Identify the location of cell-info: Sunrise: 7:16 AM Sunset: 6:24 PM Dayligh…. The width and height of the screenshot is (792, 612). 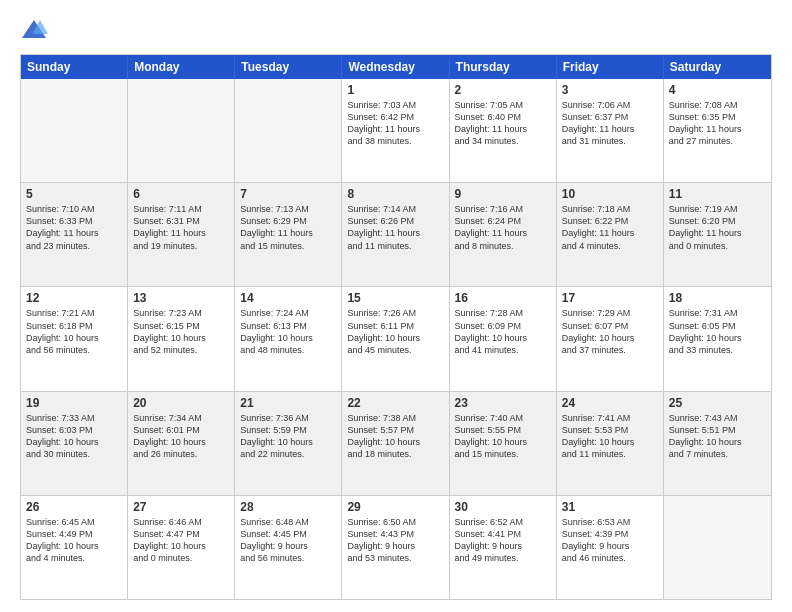
(503, 228).